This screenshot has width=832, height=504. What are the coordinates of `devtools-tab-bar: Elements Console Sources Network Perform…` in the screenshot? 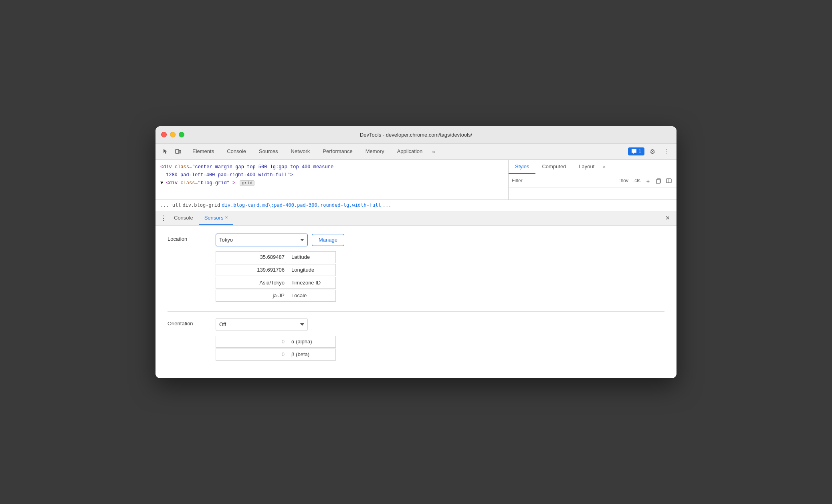 It's located at (416, 152).